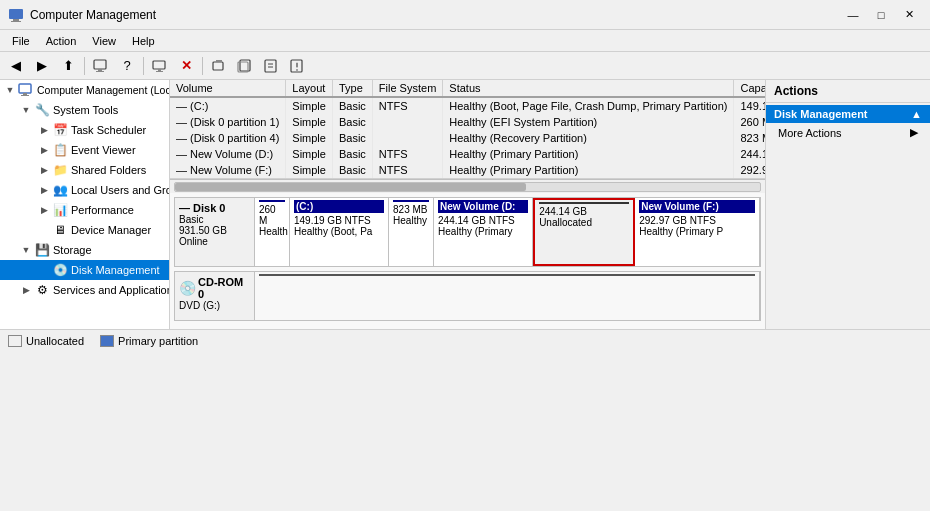 The height and width of the screenshot is (511, 930). Describe the element at coordinates (411, 210) in the screenshot. I see `partition-recovery-size: 823 MB` at that location.